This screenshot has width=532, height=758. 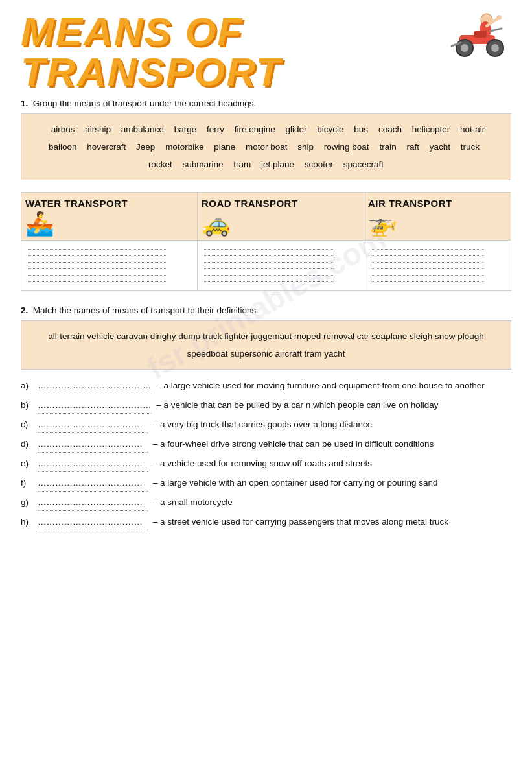 I want to click on word-item: Jeep, so click(x=145, y=147).